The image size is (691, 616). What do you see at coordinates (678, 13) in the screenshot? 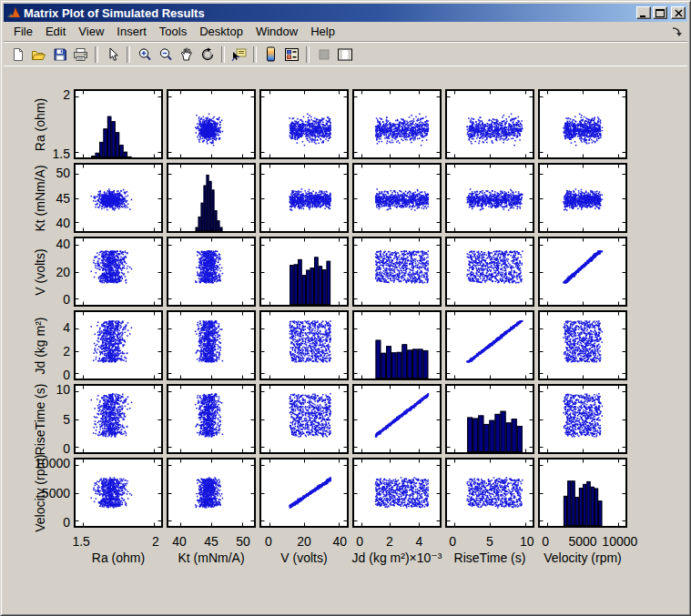
I see `close-button` at bounding box center [678, 13].